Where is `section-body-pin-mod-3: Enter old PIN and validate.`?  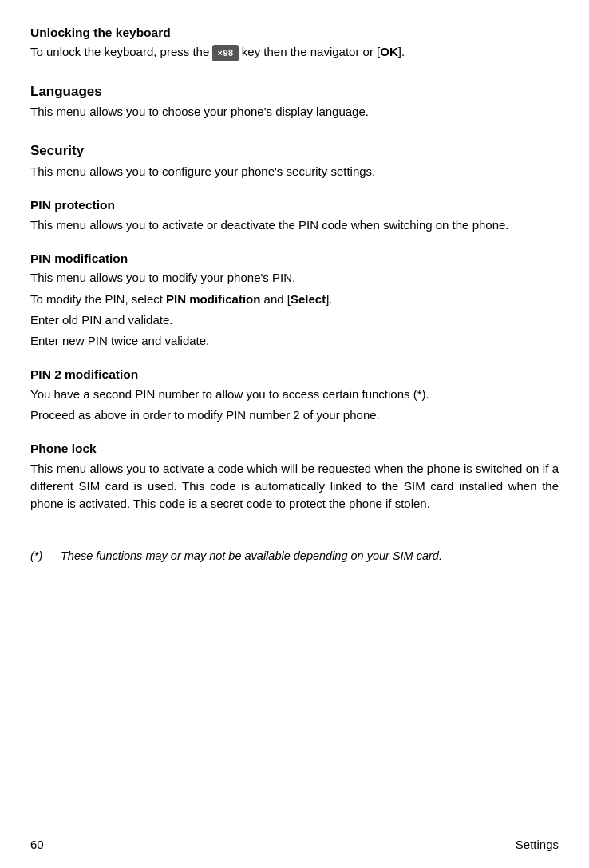
section-body-pin-mod-3: Enter old PIN and validate. is located at coordinates (294, 320).